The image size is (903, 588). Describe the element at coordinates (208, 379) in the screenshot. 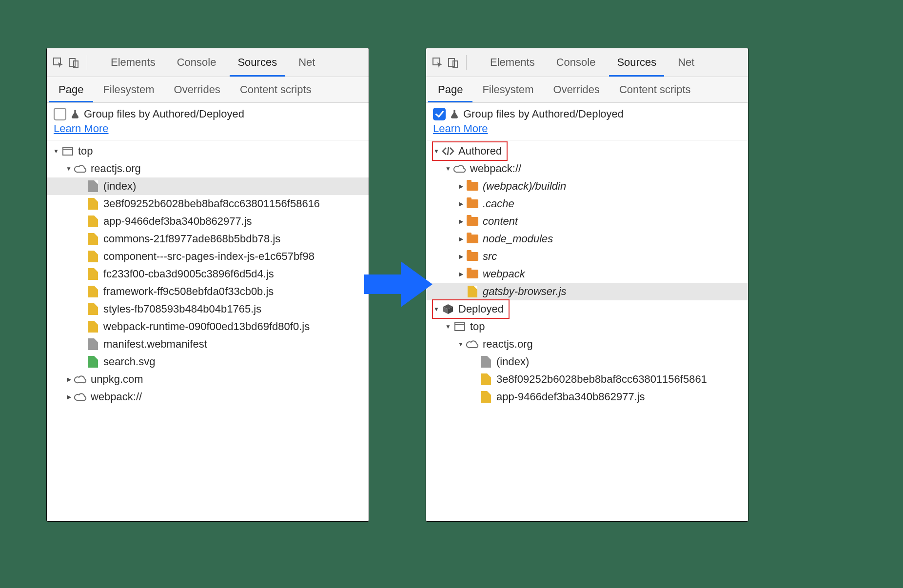

I see `tree-row: ▶unpkg.com` at that location.